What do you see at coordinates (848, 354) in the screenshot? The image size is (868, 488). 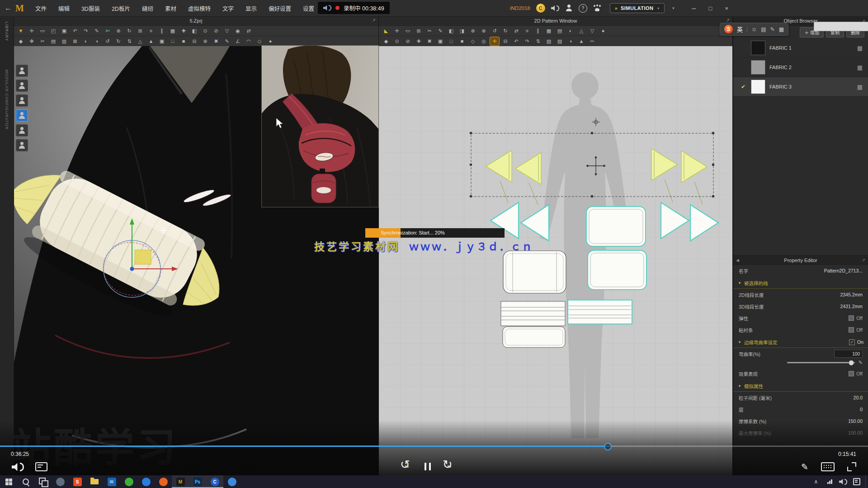 I see `curvature-input: 100` at bounding box center [848, 354].